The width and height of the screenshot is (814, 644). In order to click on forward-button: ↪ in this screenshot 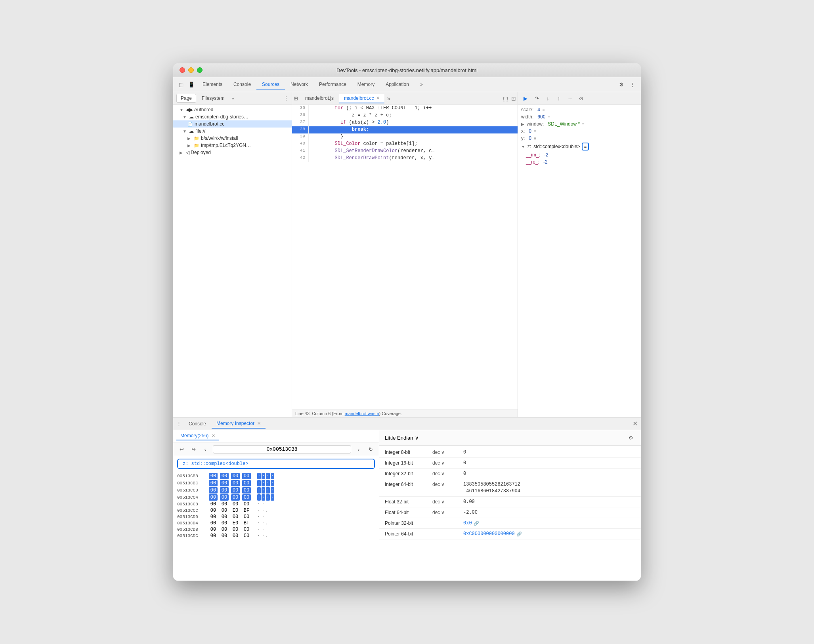, I will do `click(193, 449)`.